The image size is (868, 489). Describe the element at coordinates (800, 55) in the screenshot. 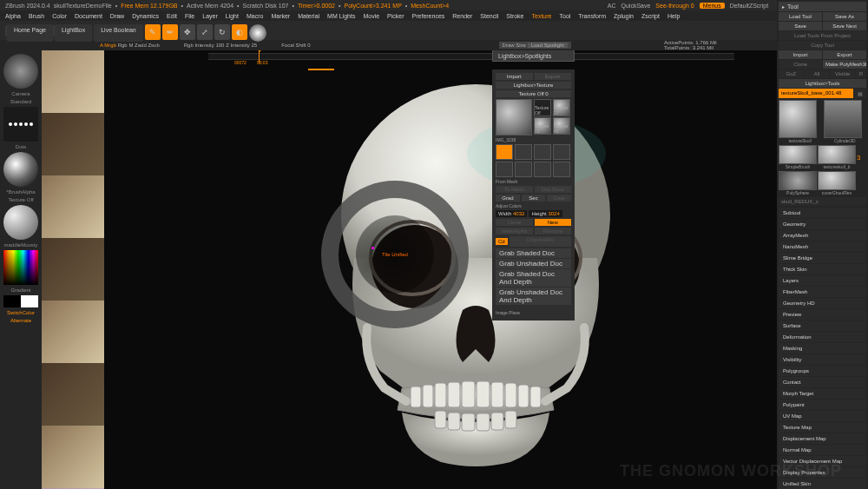

I see `import-tool-button: Import` at that location.